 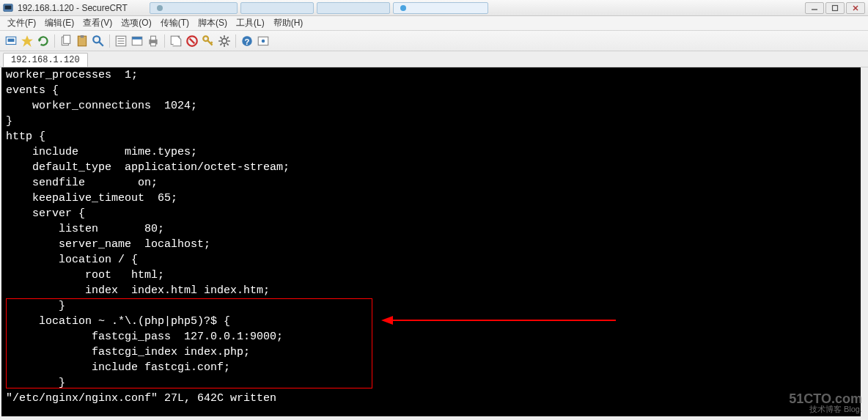 I want to click on settings-icon, so click(x=224, y=41).